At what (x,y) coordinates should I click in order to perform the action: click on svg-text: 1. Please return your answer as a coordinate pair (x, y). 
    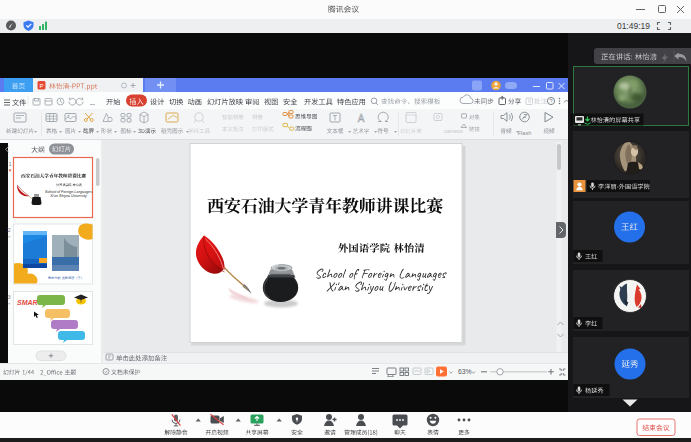
    Looking at the image, I should click on (10, 164).